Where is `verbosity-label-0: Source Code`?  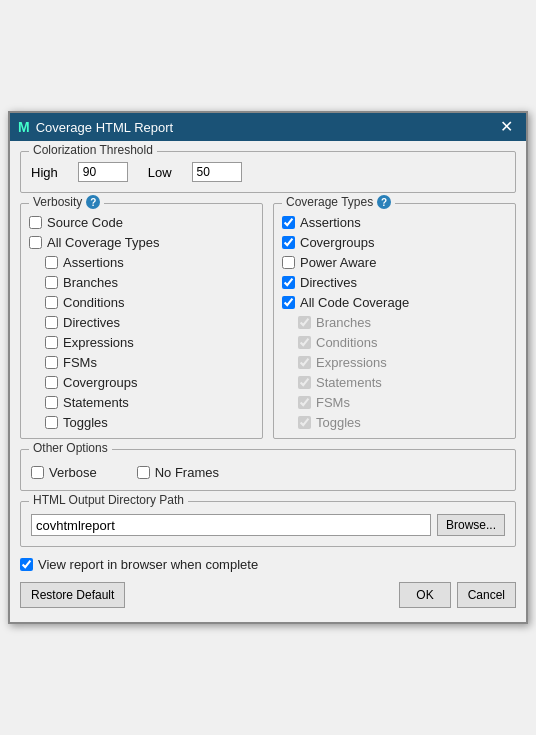 verbosity-label-0: Source Code is located at coordinates (85, 222).